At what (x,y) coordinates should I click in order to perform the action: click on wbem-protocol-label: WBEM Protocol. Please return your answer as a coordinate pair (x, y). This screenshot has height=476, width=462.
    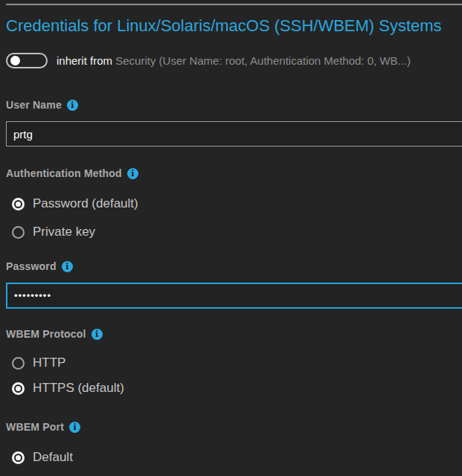
    Looking at the image, I should click on (46, 334).